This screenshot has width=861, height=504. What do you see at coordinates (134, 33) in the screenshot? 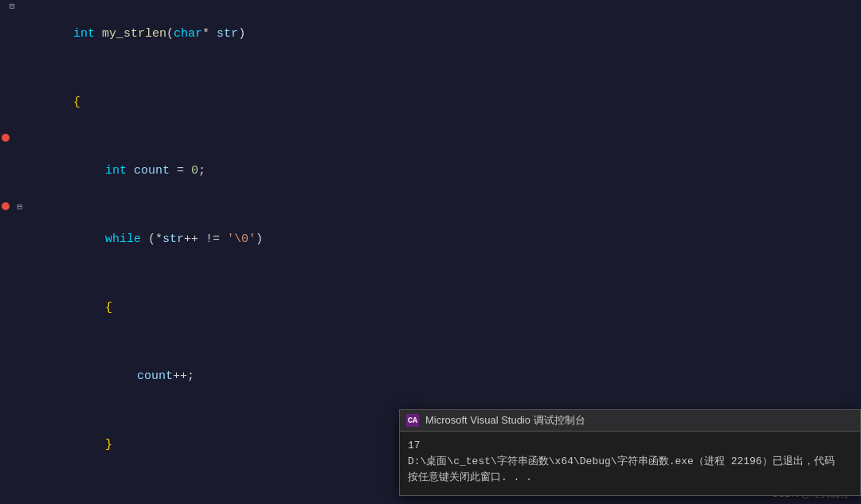
I see `fn-my_strlen: my_strlen` at bounding box center [134, 33].